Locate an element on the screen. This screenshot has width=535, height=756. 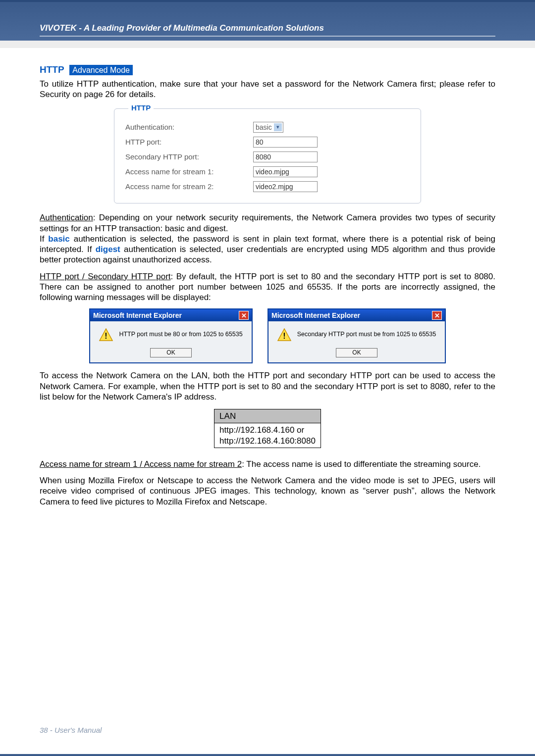
http-port-input: 80 is located at coordinates (285, 142).